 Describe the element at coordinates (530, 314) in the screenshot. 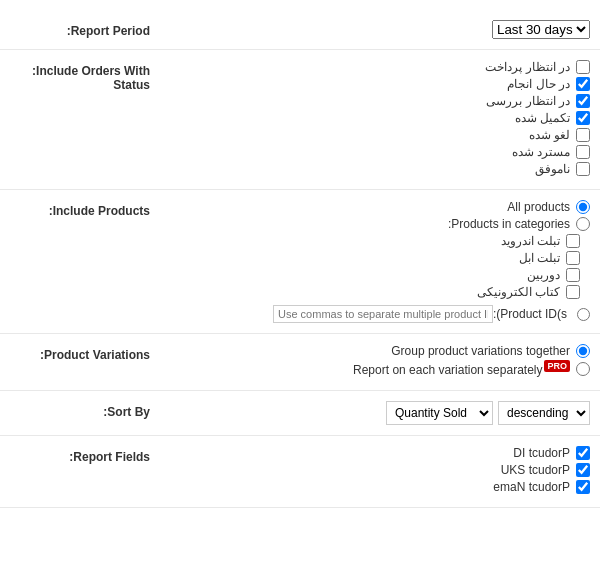

I see `product-id-label: :(Product ID(s` at that location.